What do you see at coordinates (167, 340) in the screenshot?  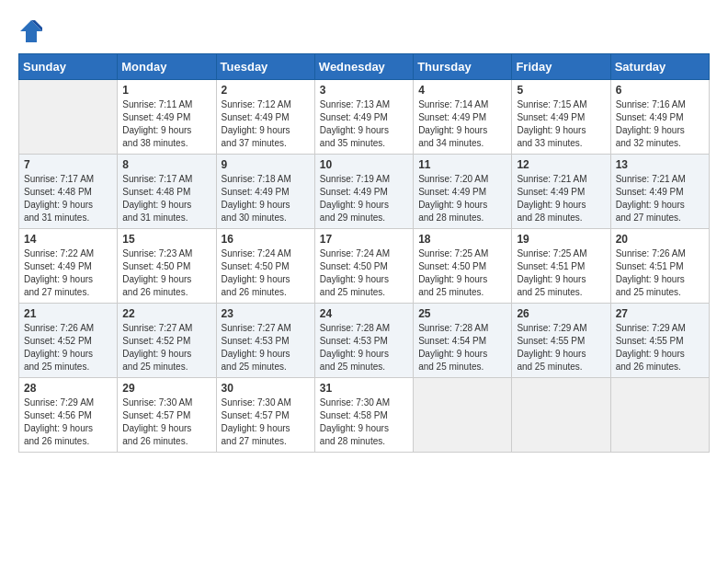 I see `day-cell: 22Sunrise: 7:27 AM Sunset: 4:52 PM Dayli…` at bounding box center [167, 340].